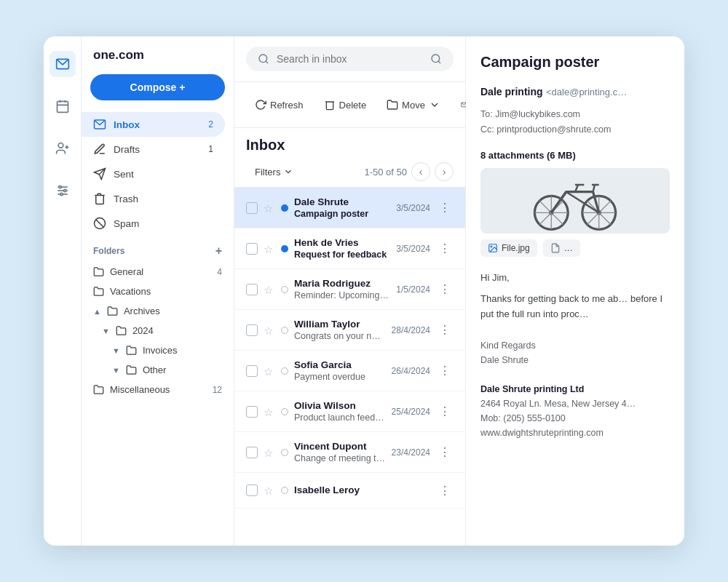  I want to click on move-dropdown-icon, so click(435, 105).